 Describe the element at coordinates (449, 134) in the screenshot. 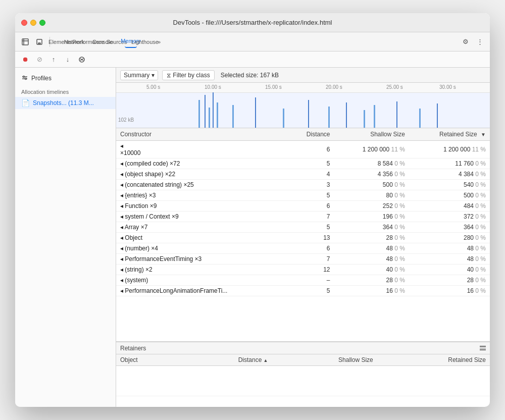

I see `col-retained-size: Retained Size ▼` at that location.